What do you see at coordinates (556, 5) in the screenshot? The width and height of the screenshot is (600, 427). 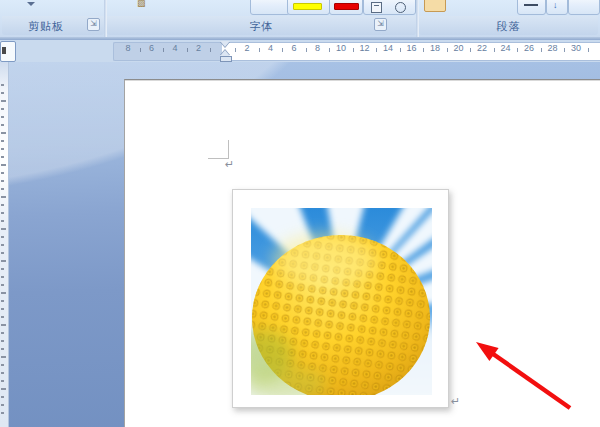 I see `sort-arrow-icon: ↓` at bounding box center [556, 5].